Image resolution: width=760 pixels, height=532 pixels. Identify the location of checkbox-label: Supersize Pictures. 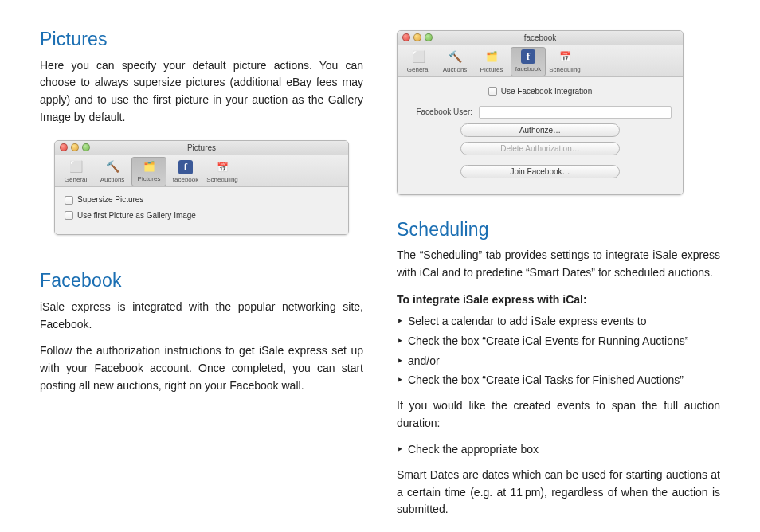
(110, 200).